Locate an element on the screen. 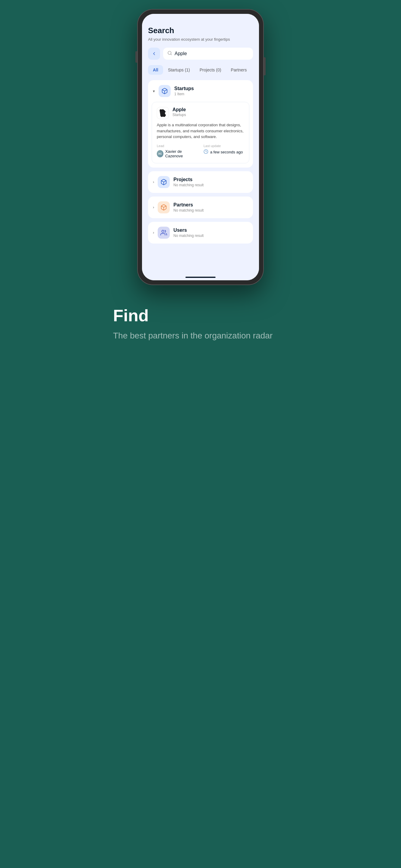 The height and width of the screenshot is (868, 401). users-title-group: Users No matching result is located at coordinates (188, 232).